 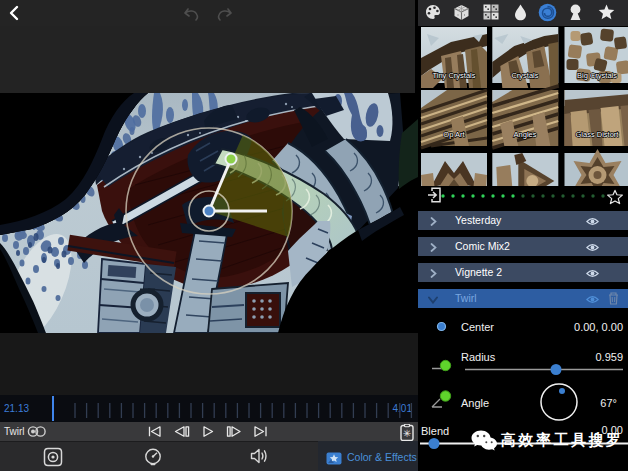 What do you see at coordinates (454, 134) in the screenshot?
I see `svg-text: Op Art` at bounding box center [454, 134].